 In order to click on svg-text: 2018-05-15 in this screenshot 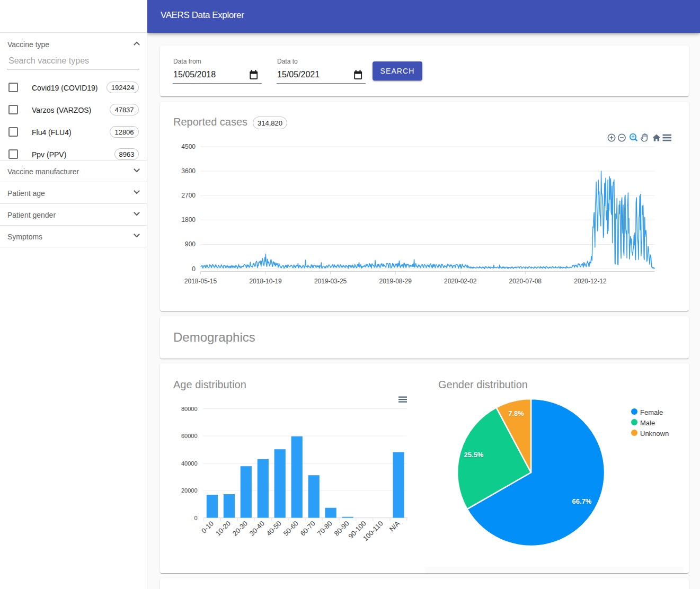, I will do `click(201, 281)`.